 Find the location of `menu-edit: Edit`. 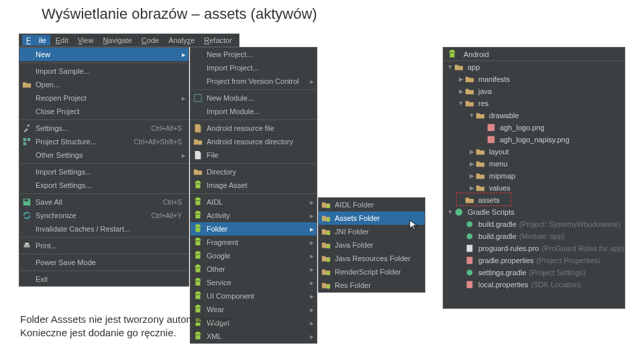

menu-edit: Edit is located at coordinates (62, 40).